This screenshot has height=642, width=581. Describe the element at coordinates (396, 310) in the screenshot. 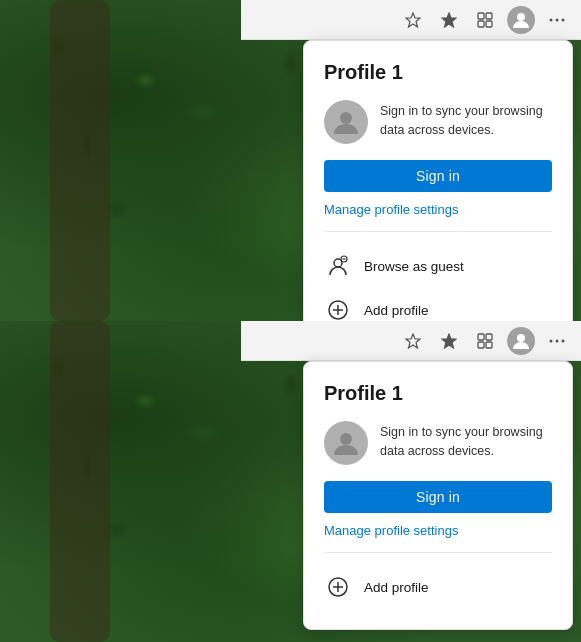

I see `add-profile-label-top: Add profile` at that location.